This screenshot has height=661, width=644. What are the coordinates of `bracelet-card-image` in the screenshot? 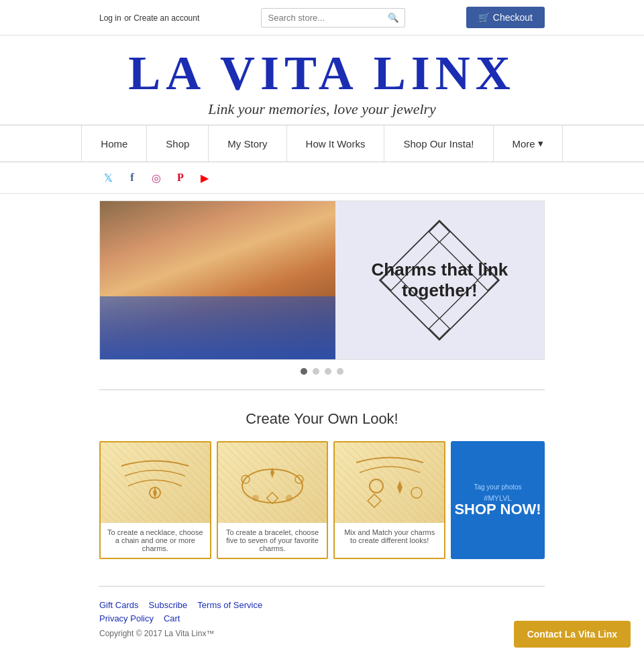 It's located at (272, 483).